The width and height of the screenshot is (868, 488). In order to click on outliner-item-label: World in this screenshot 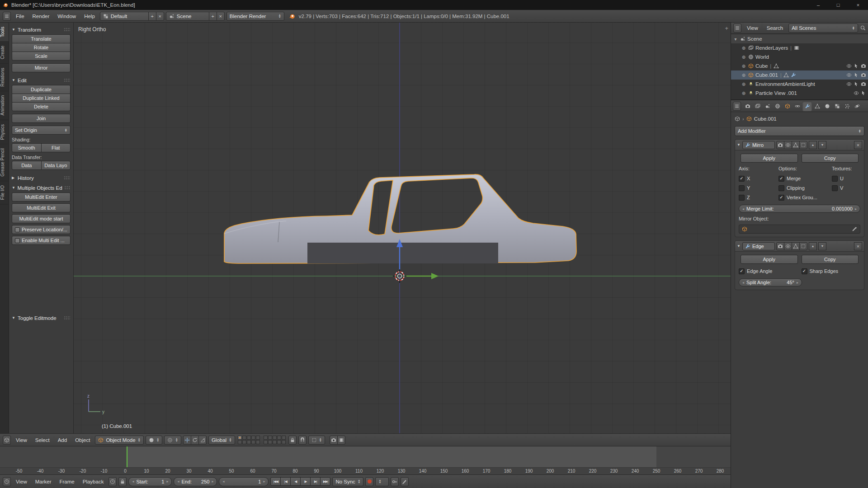, I will do `click(762, 57)`.